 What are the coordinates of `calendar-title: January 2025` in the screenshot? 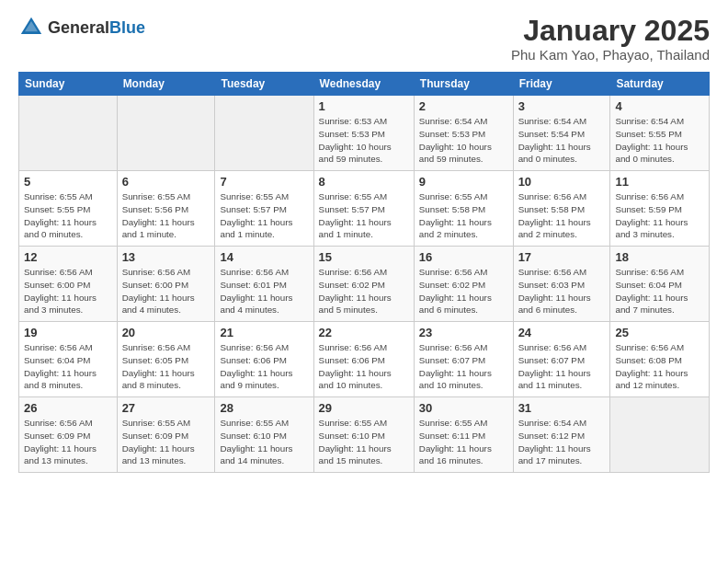 It's located at (610, 31).